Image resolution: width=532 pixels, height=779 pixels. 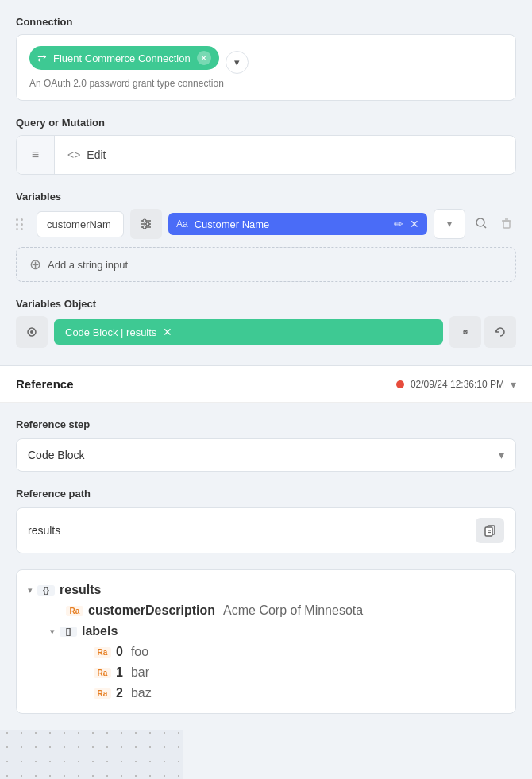 What do you see at coordinates (457, 384) in the screenshot?
I see `timestamp-value: 02/09/24 12:36:10 PM` at bounding box center [457, 384].